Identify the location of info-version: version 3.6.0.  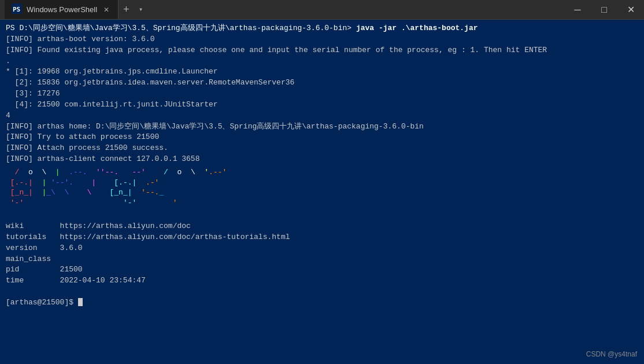
(322, 249).